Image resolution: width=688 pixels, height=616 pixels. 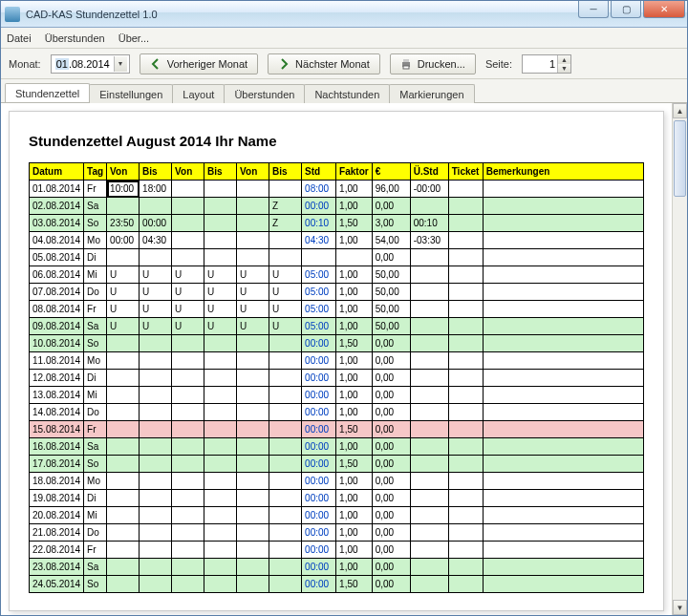 I want to click on cell-eur: 3,00, so click(x=391, y=223).